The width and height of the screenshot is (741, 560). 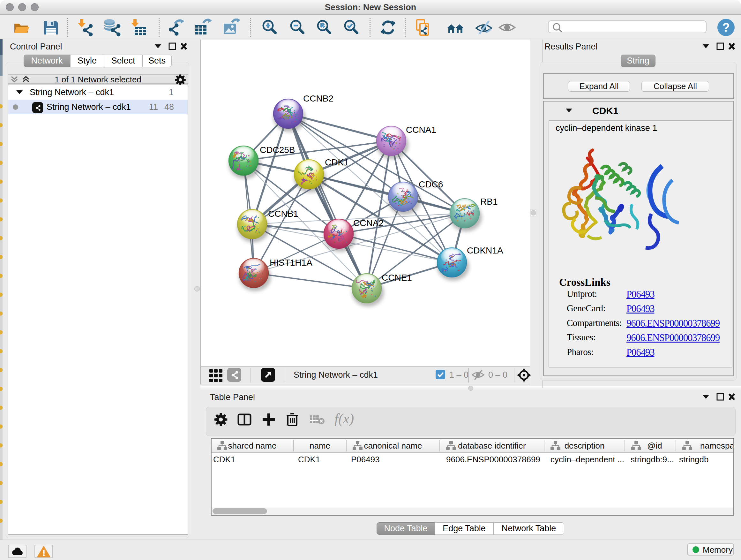 What do you see at coordinates (283, 214) in the screenshot?
I see `svg-text: CCNB1` at bounding box center [283, 214].